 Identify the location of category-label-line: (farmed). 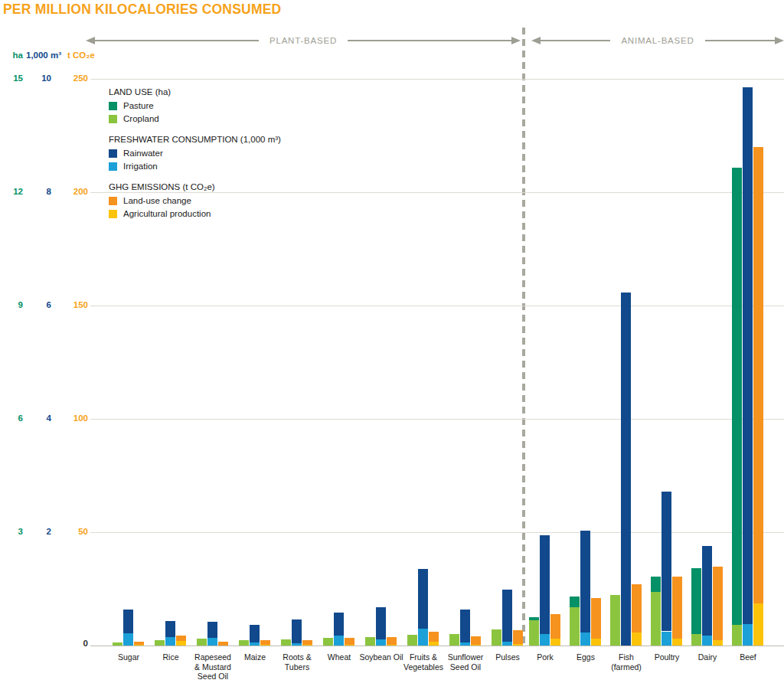
(626, 668).